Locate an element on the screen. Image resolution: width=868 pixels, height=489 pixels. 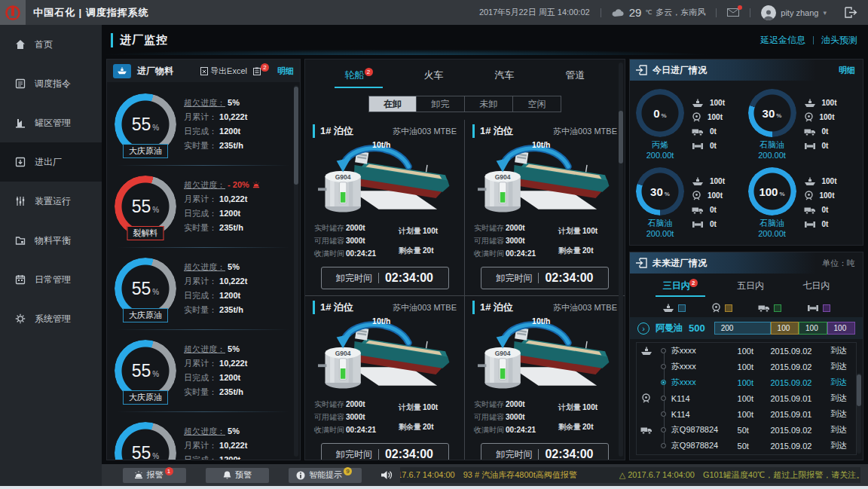
tab-truck: 汽车 is located at coordinates (505, 78).